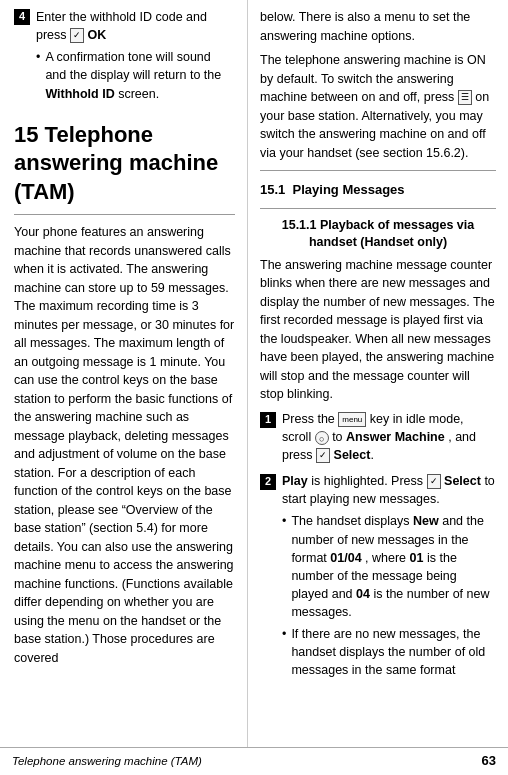  What do you see at coordinates (116, 162) in the screenshot?
I see `section-15-title-line2: answering machine` at bounding box center [116, 162].